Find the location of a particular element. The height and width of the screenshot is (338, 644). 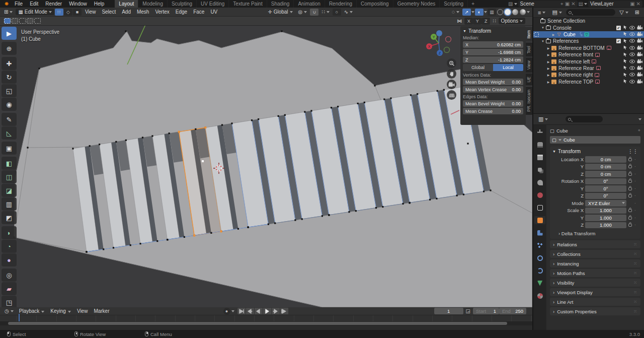

inset-faces-tool-button: ◫ is located at coordinates (9, 177).